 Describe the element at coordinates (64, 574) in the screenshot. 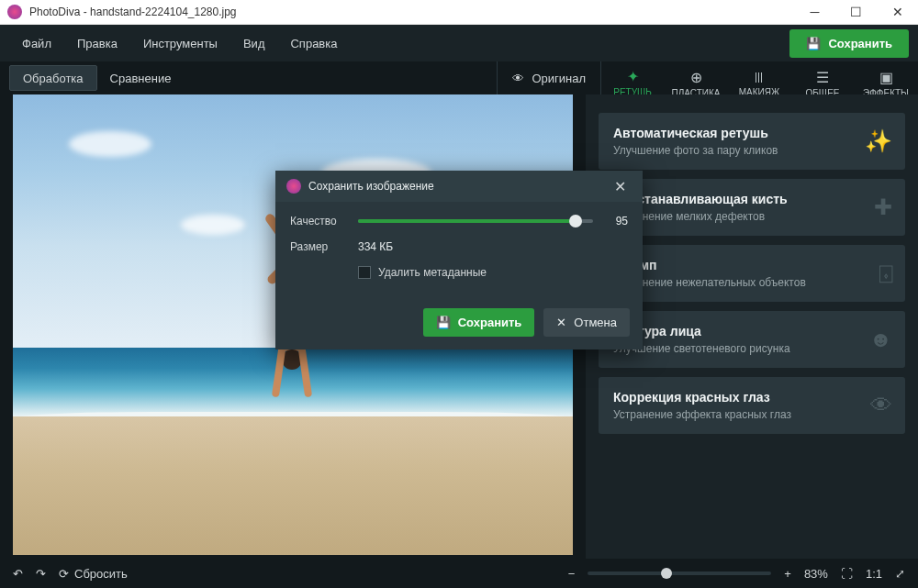

I see `reset-icon: ⟳` at that location.